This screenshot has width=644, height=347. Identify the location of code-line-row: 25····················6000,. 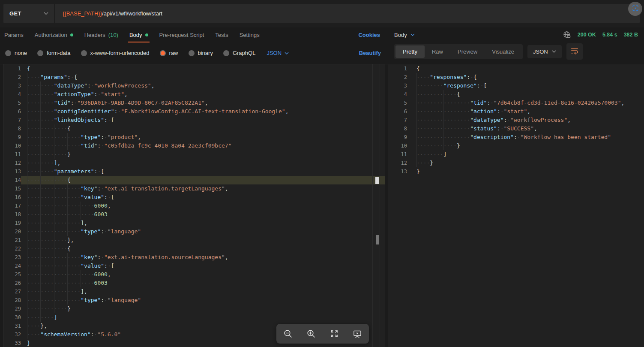
(195, 275).